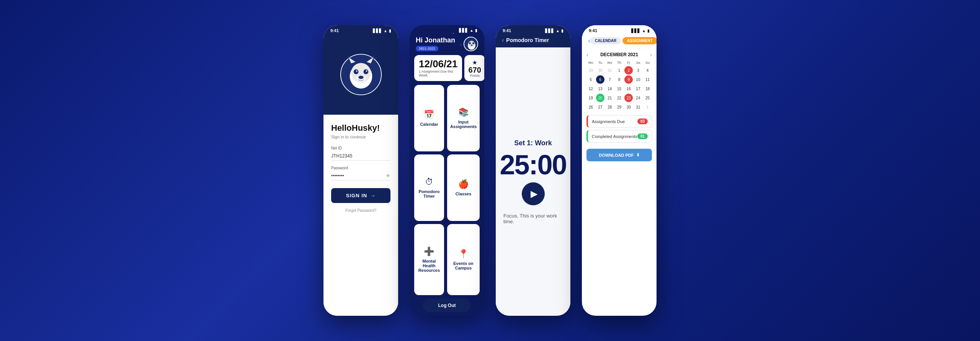 The width and height of the screenshot is (980, 341). I want to click on battery-icon: ▮, so click(390, 31).